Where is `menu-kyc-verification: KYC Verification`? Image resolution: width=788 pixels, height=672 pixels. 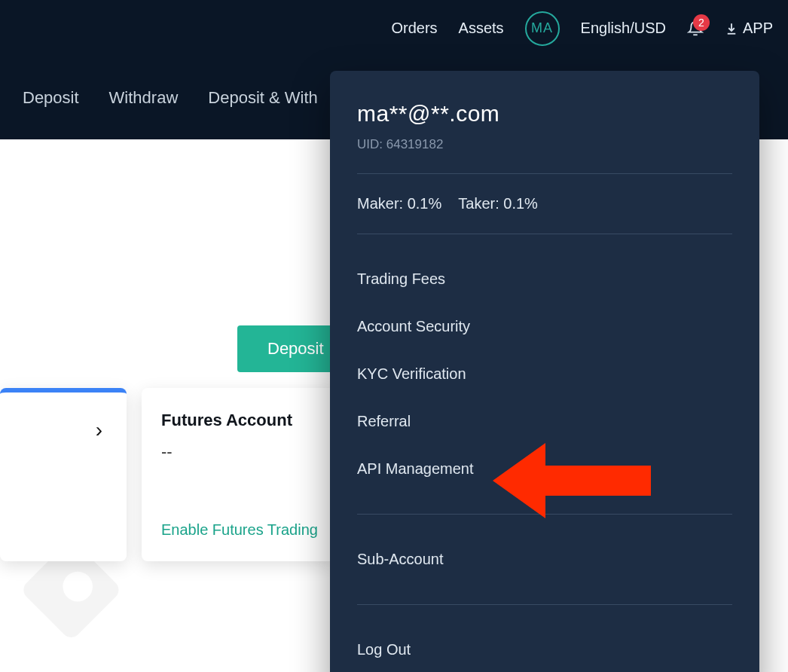
menu-kyc-verification: KYC Verification is located at coordinates (545, 374).